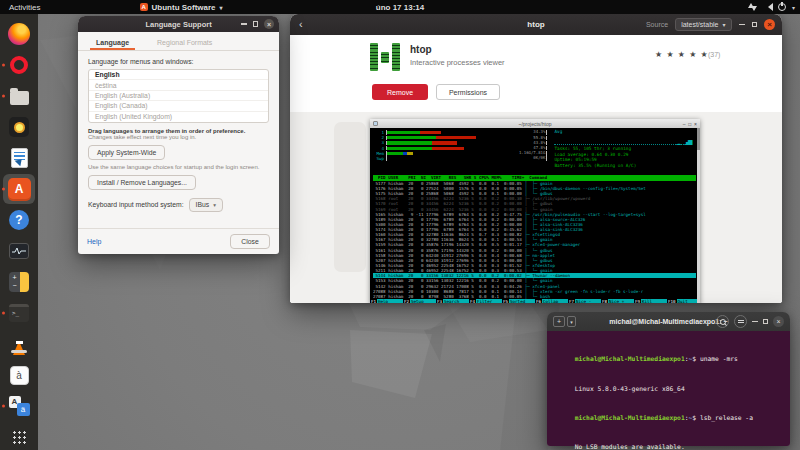 This screenshot has width=800, height=450. Describe the element at coordinates (625, 166) in the screenshot. I see `htop-stat-line: Battery: 35.5% (Running on A/C)` at that location.